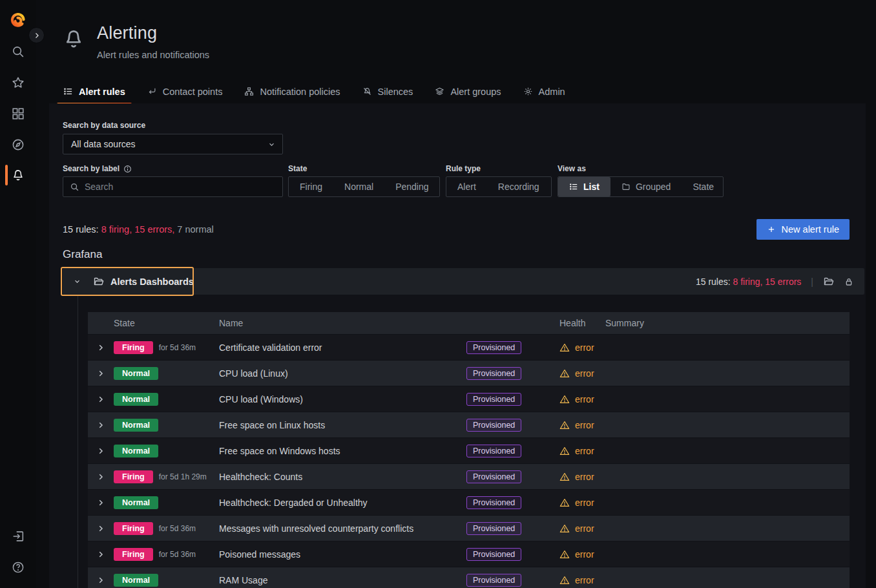 The height and width of the screenshot is (588, 876). What do you see at coordinates (280, 451) in the screenshot?
I see `rule-name: Free space on Windows hosts` at bounding box center [280, 451].